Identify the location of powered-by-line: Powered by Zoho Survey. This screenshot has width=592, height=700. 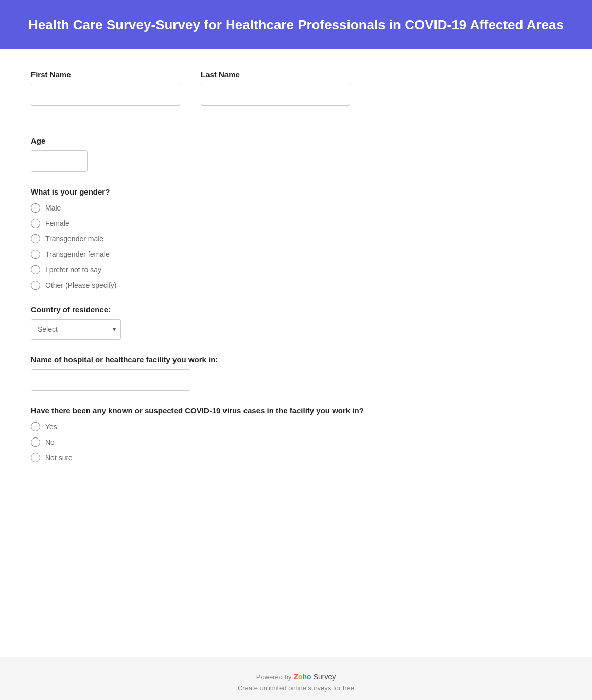
(296, 677).